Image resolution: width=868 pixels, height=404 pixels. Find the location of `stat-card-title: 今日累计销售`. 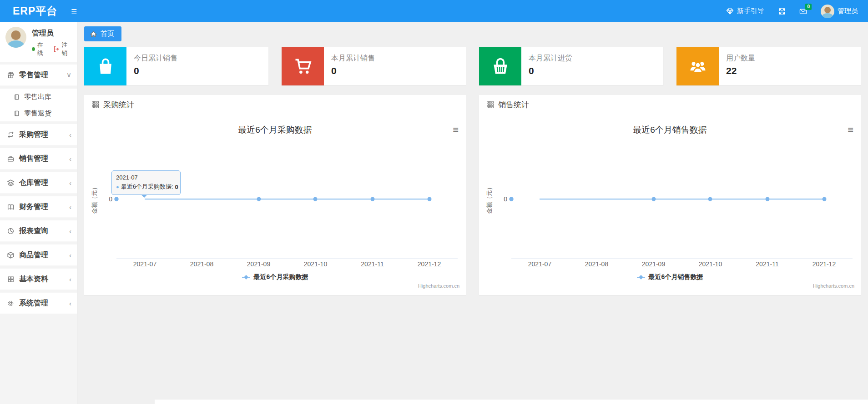

stat-card-title: 今日累计销售 is located at coordinates (156, 58).